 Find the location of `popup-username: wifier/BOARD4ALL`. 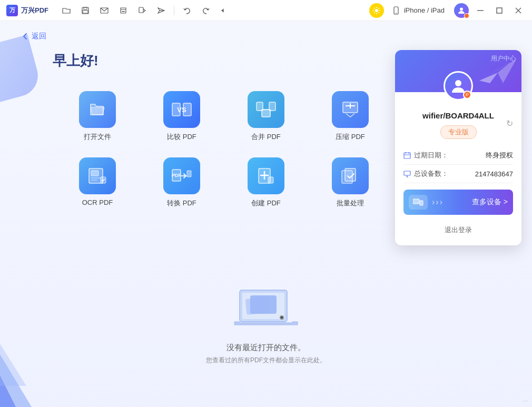

popup-username: wifier/BOARD4ALL is located at coordinates (458, 116).